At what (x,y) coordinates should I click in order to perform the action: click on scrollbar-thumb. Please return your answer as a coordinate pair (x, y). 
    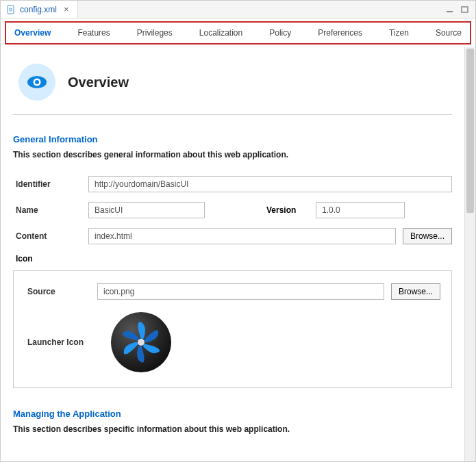
    Looking at the image, I should click on (470, 131).